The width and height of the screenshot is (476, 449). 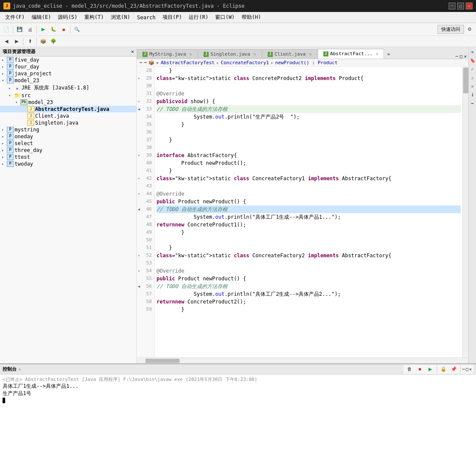 I want to click on problem-icon: ⚠, so click(x=473, y=77).